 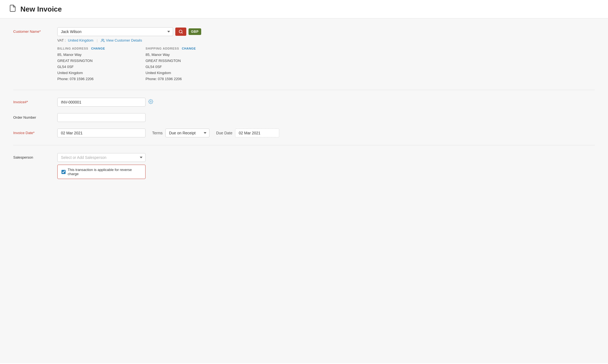 I want to click on shipping-address-line5: Phone: 078 1596 2206, so click(x=179, y=79).